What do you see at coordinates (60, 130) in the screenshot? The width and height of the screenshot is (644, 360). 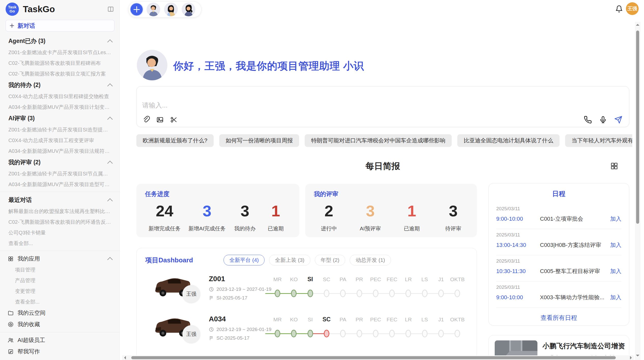 I see `sidebar-item: Z001-全新燃油轻卡产品开发项目SI造型提交物评审` at bounding box center [60, 130].